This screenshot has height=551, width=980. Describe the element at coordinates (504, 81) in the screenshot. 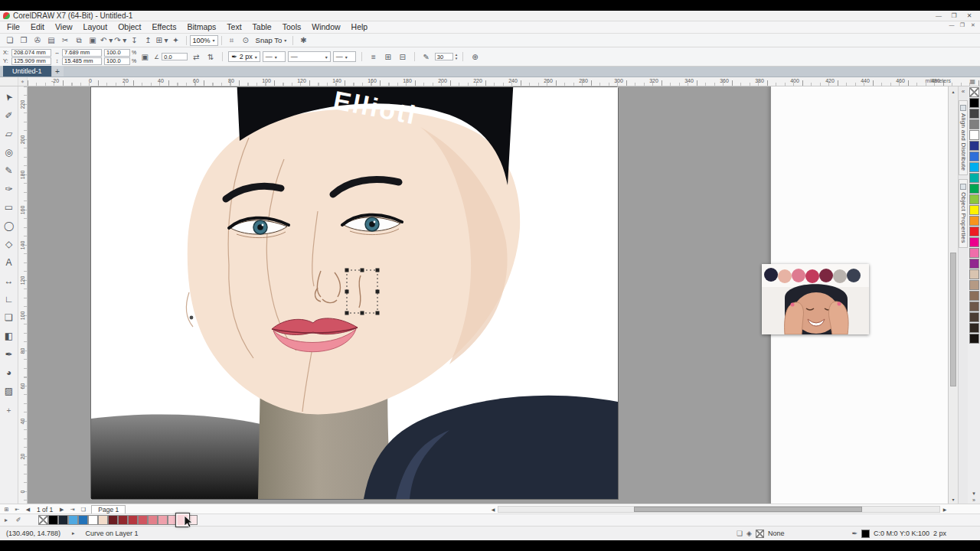

I see `horizontal-ruler: -200204060801001201401601802002202402602…` at that location.